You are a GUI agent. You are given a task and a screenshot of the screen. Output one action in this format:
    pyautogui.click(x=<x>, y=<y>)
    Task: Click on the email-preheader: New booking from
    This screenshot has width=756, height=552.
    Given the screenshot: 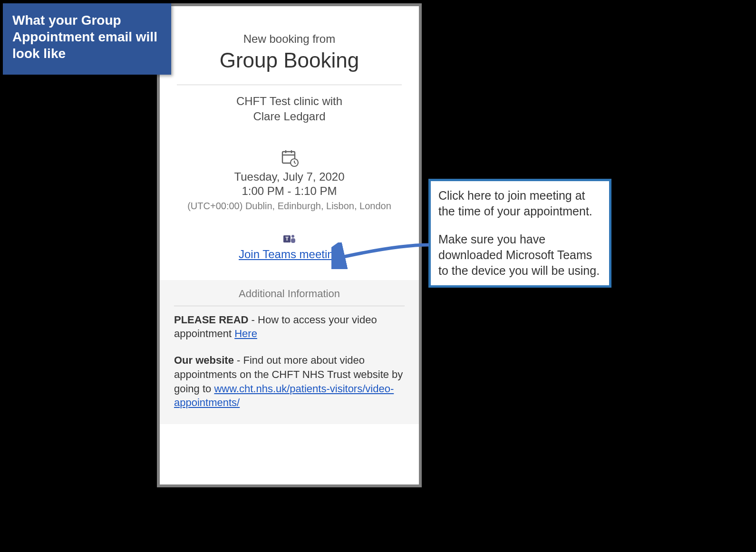 What is the action you would take?
    pyautogui.click(x=289, y=39)
    